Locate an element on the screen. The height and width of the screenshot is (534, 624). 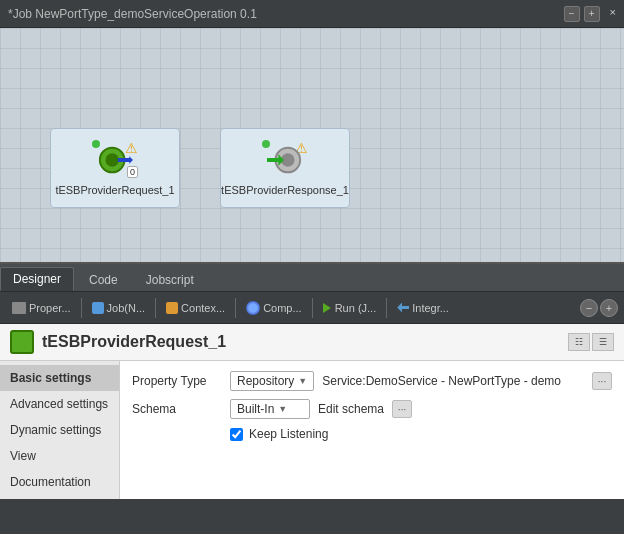
maximize-button: + is located at coordinates (592, 14).